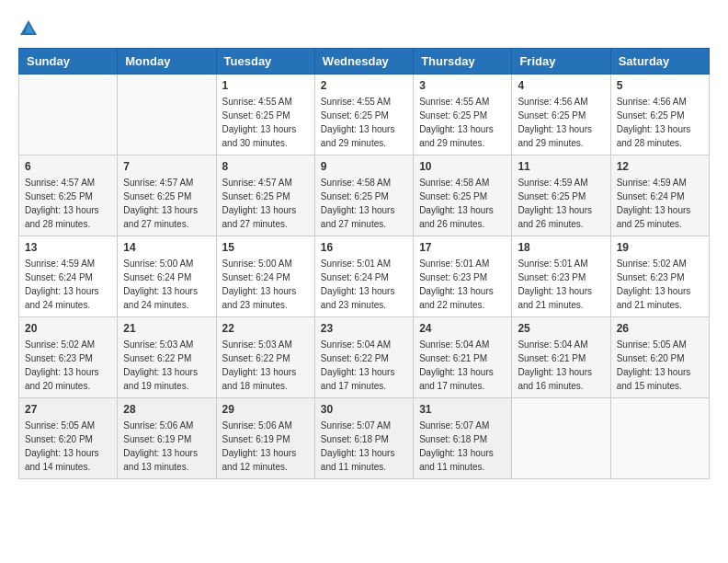 This screenshot has height=563, width=728. What do you see at coordinates (561, 86) in the screenshot?
I see `day-number: 4` at bounding box center [561, 86].